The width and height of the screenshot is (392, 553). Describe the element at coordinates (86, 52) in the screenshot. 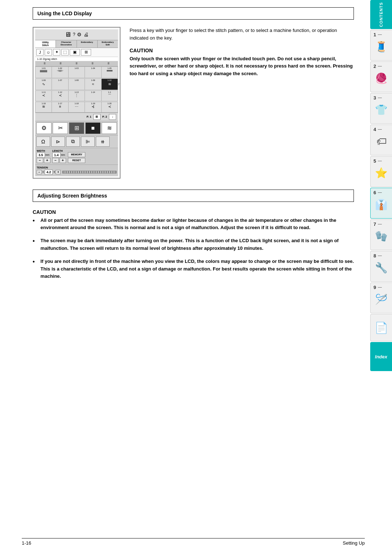

I see `lcd-icon-6: ⊞` at that location.